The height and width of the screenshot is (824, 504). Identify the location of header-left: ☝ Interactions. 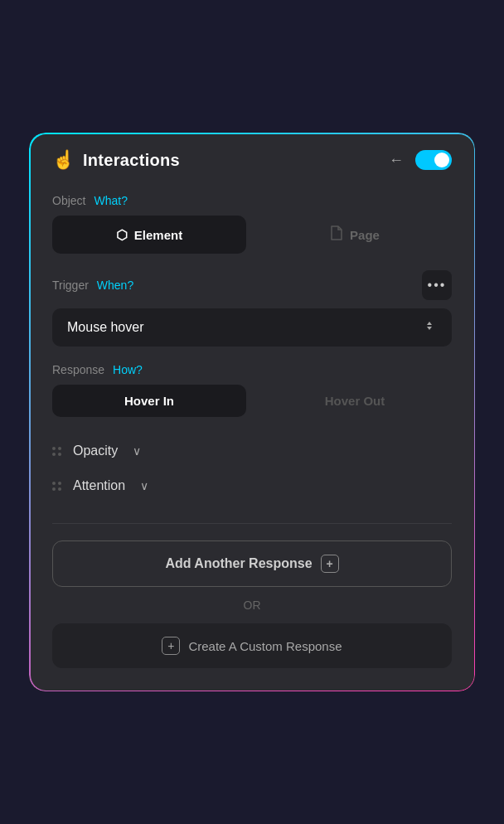
(116, 160).